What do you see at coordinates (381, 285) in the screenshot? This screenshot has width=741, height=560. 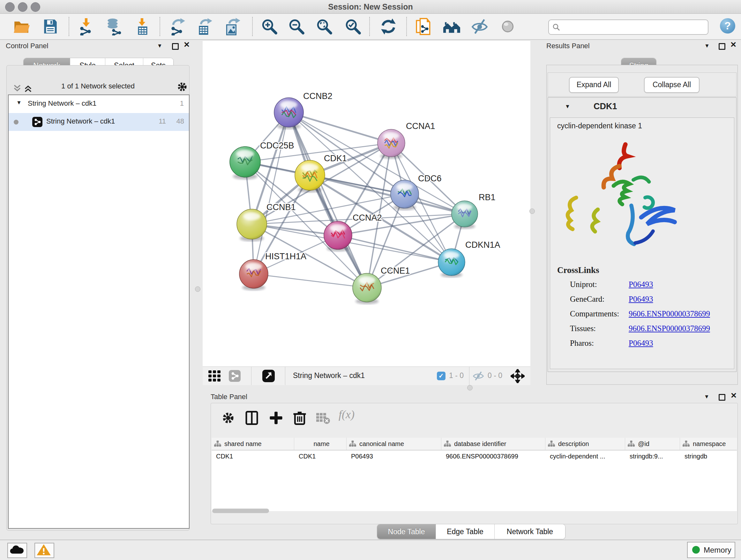 I see `node-CCNE1: CCNE1` at bounding box center [381, 285].